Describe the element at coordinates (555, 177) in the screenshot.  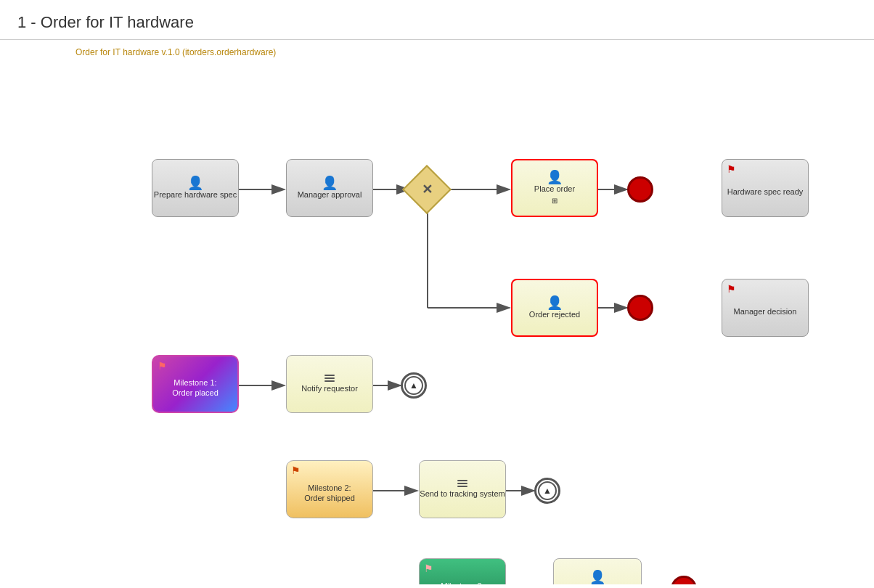
I see `user-icon-3: 👤` at that location.